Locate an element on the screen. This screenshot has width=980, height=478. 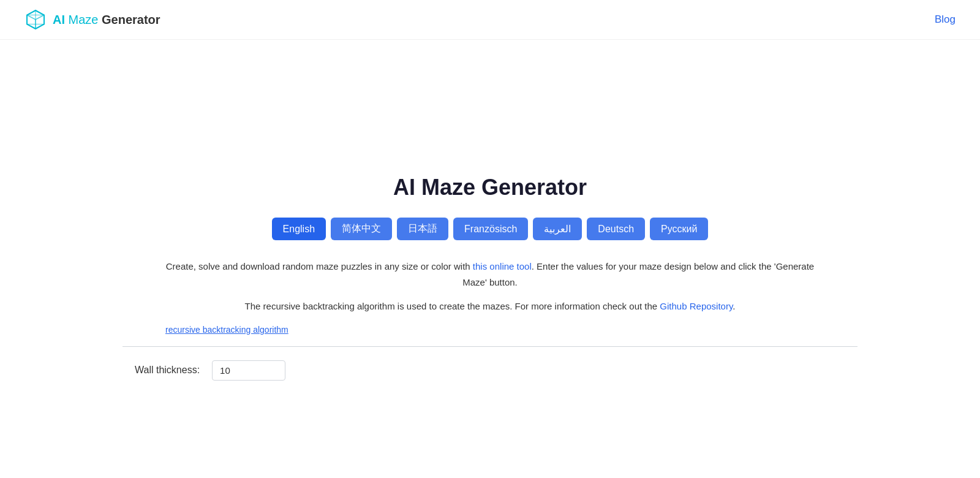
main-description: Create, solve and download random maze p… is located at coordinates (490, 275).